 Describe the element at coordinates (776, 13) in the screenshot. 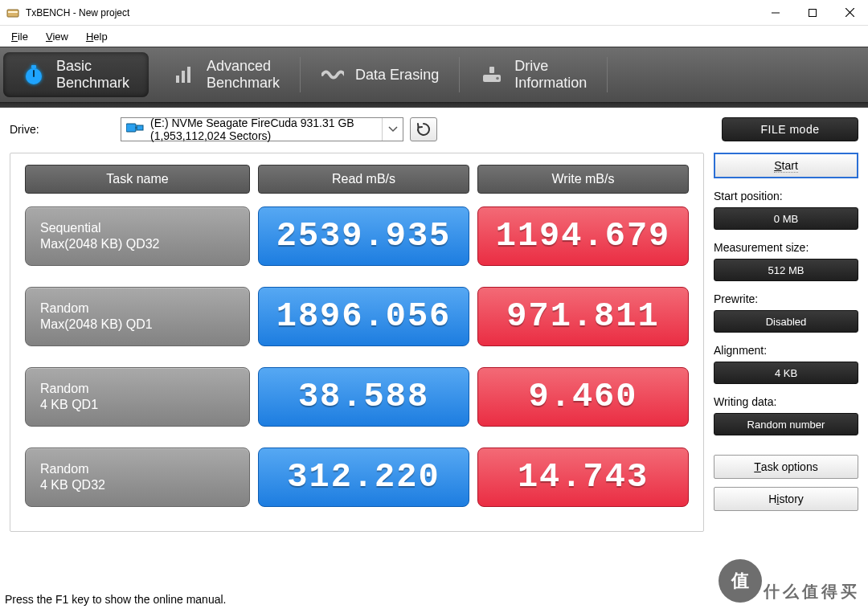

I see `minimize-button` at that location.